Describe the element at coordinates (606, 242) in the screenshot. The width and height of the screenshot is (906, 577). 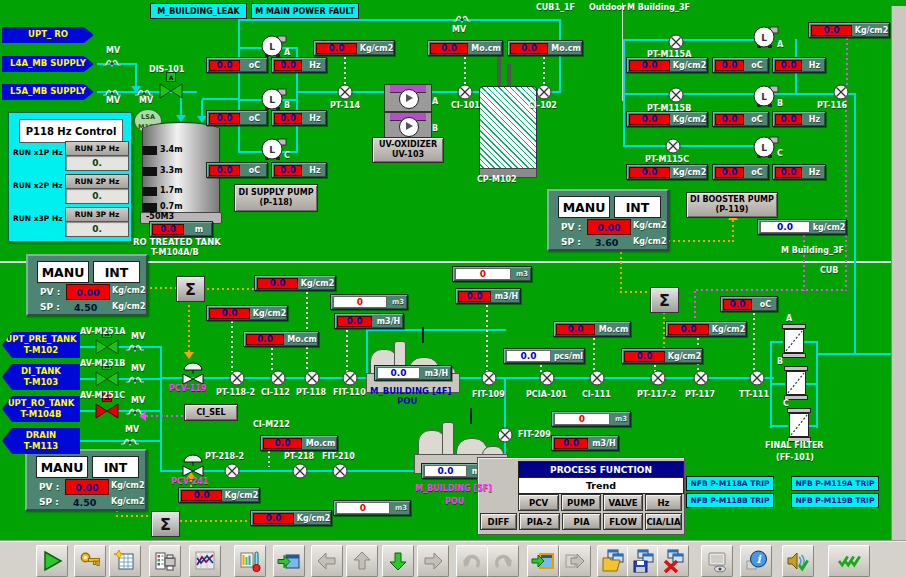
I see `sp-value: 3.60` at that location.